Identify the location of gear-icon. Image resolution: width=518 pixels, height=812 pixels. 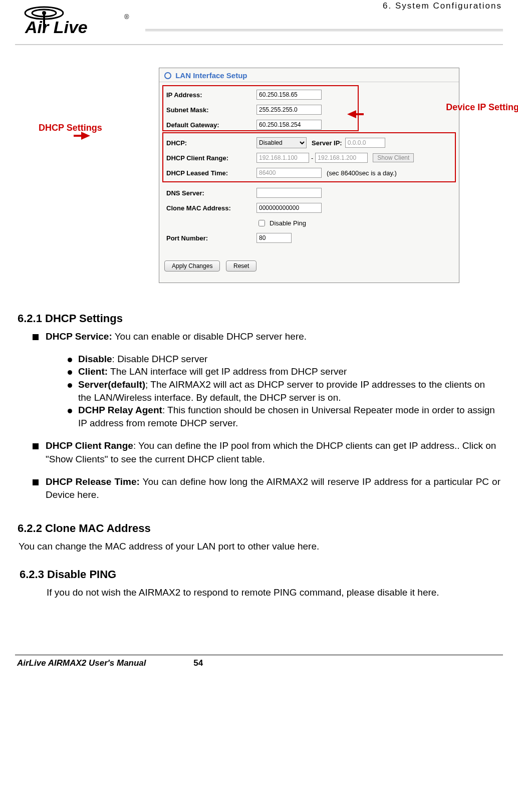
(168, 76).